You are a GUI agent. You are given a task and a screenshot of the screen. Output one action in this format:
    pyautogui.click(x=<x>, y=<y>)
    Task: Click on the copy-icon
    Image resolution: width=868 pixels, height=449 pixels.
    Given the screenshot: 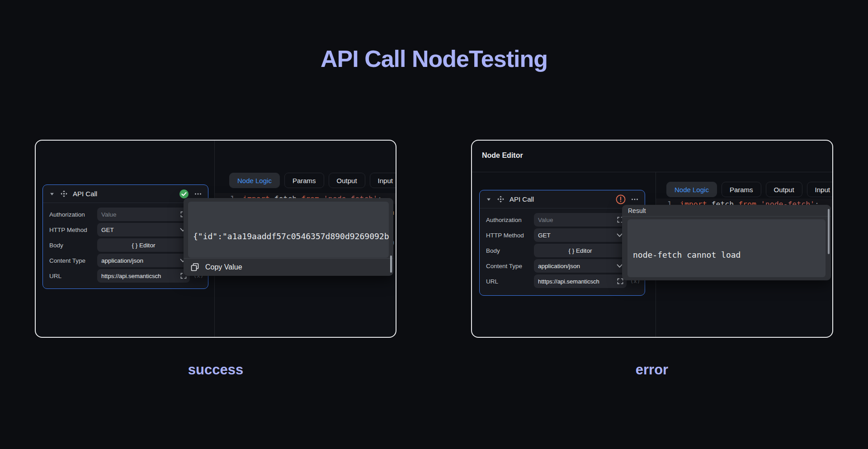 What is the action you would take?
    pyautogui.click(x=195, y=267)
    